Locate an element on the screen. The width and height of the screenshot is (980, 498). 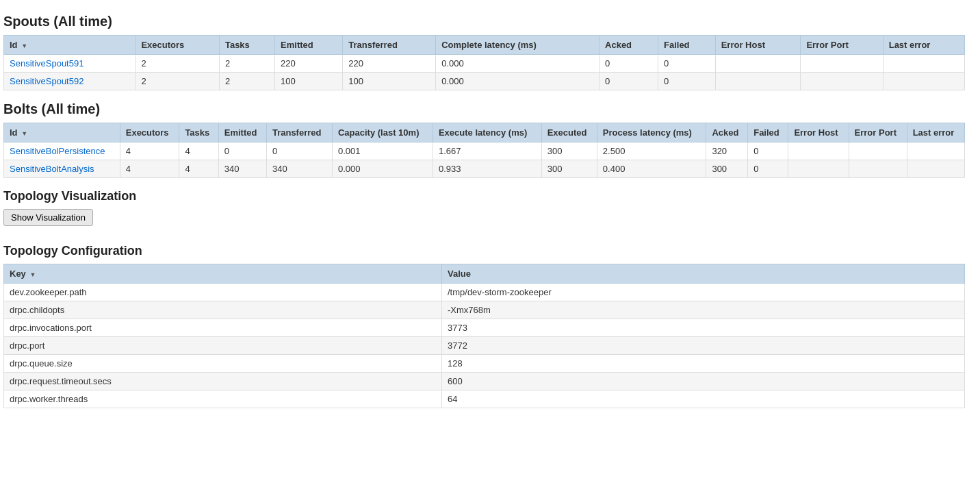
spout-transferred-cell: 100 is located at coordinates (389, 82).